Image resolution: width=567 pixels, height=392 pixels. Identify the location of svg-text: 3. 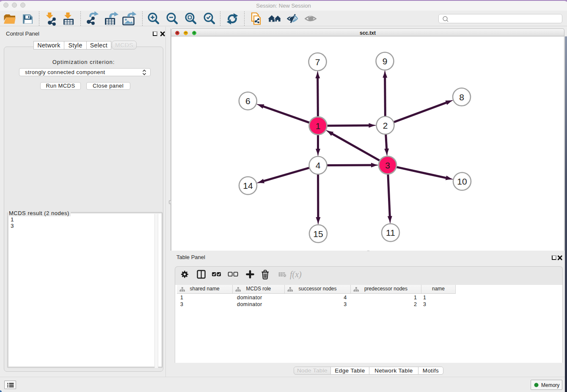
(388, 165).